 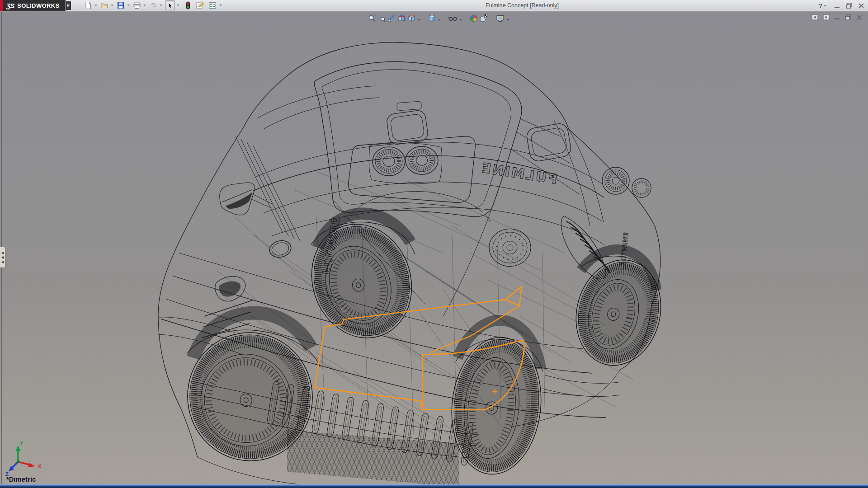 I want to click on eyeglasses-icon, so click(x=453, y=18).